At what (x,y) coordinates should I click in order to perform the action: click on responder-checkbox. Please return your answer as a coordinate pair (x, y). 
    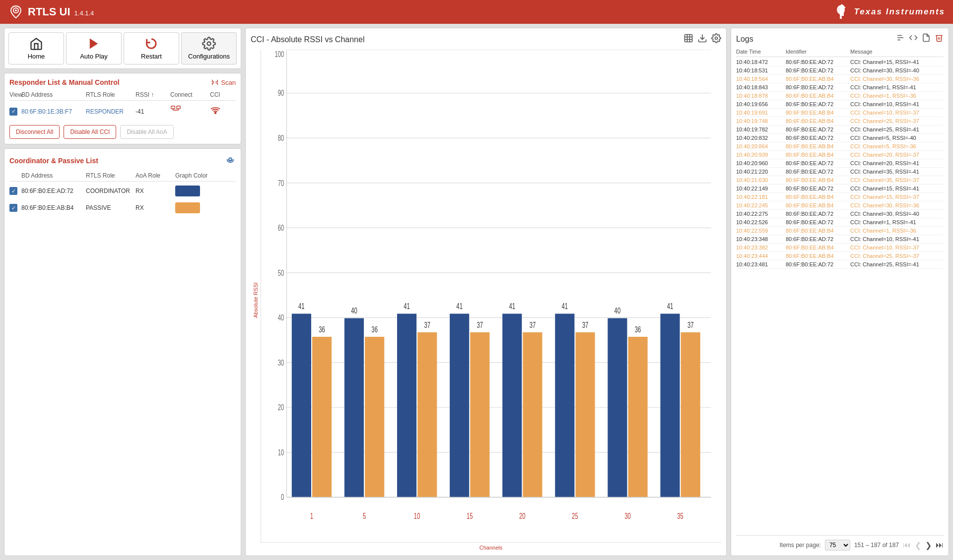
    Looking at the image, I should click on (13, 112).